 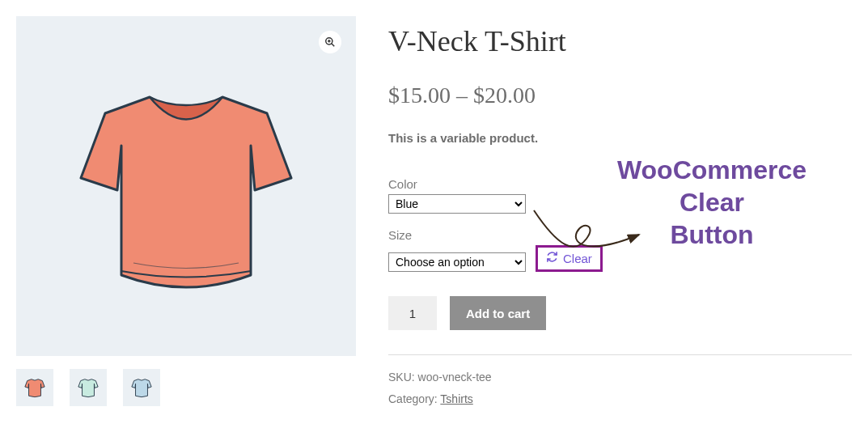 What do you see at coordinates (330, 42) in the screenshot?
I see `zoom-icon` at bounding box center [330, 42].